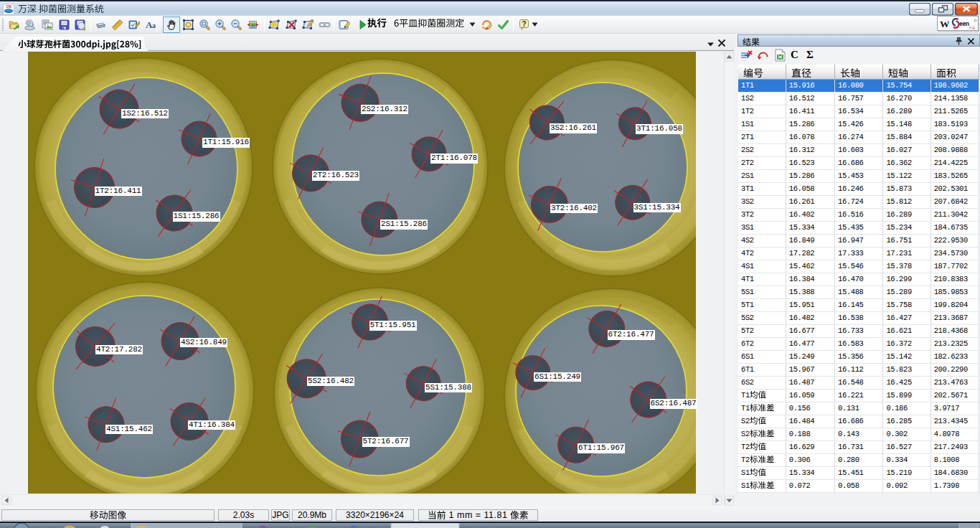  Describe the element at coordinates (154, 26) in the screenshot. I see `svg-text: a` at that location.